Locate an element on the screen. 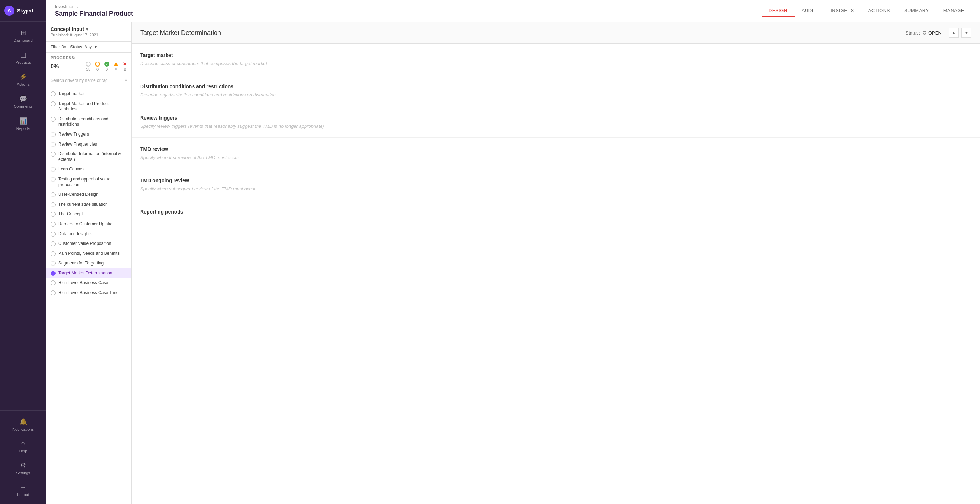 This screenshot has height=504, width=980. error-x-icon: ✕ is located at coordinates (125, 64).